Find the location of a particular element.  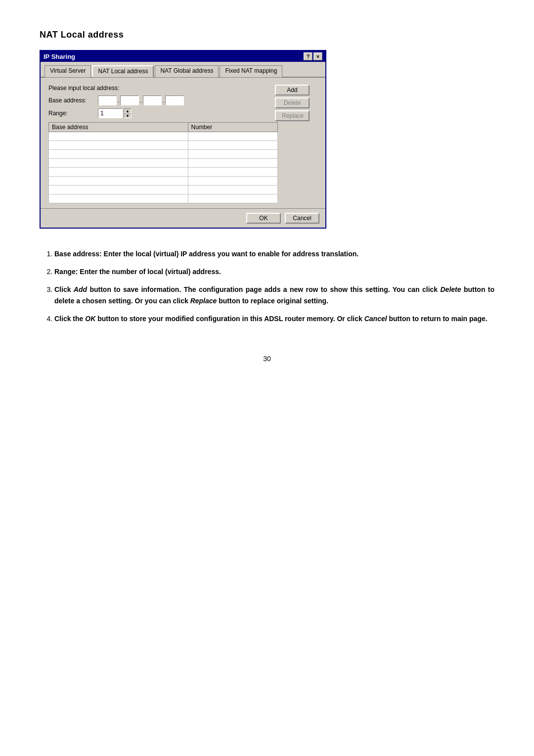

ip-input: . . . is located at coordinates (141, 100).